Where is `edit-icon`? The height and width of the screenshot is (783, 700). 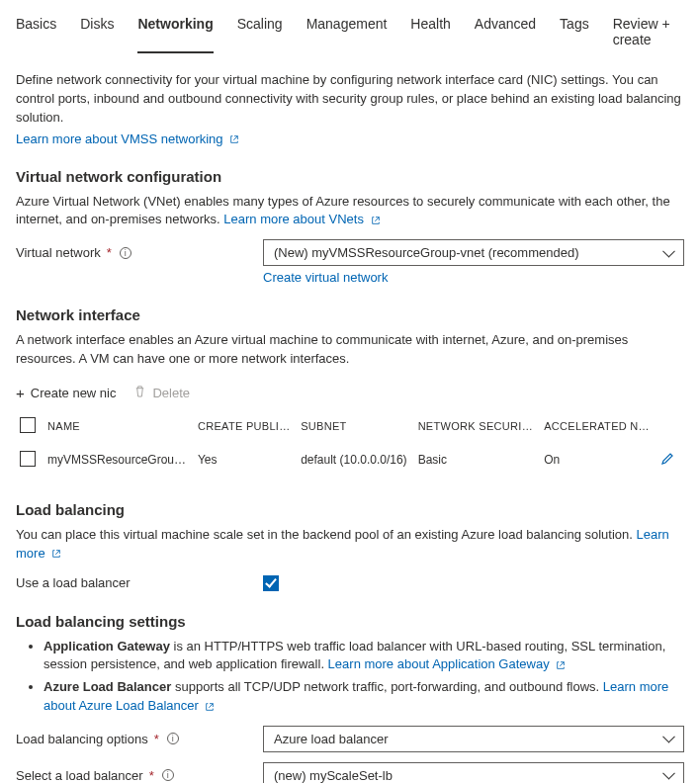 edit-icon is located at coordinates (667, 462).